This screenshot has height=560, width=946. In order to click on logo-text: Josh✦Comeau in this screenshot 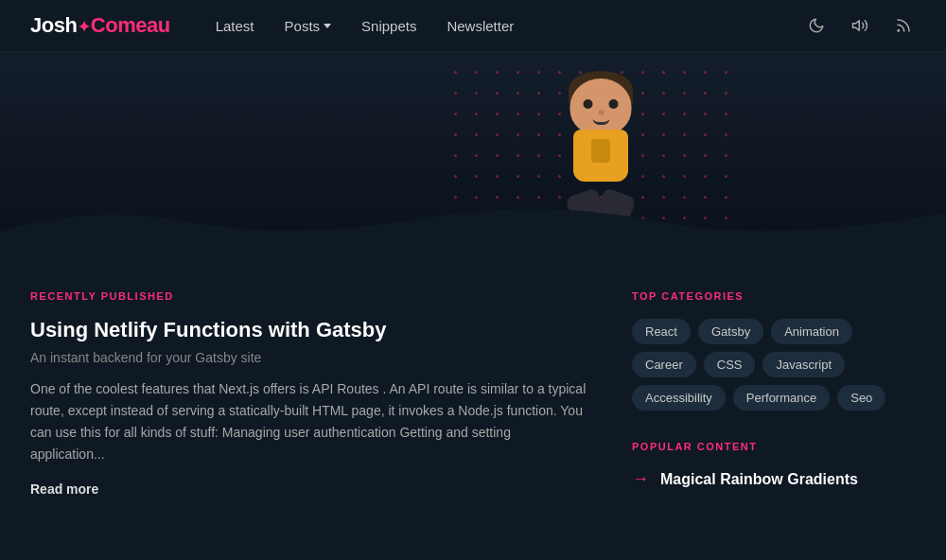, I will do `click(100, 26)`.